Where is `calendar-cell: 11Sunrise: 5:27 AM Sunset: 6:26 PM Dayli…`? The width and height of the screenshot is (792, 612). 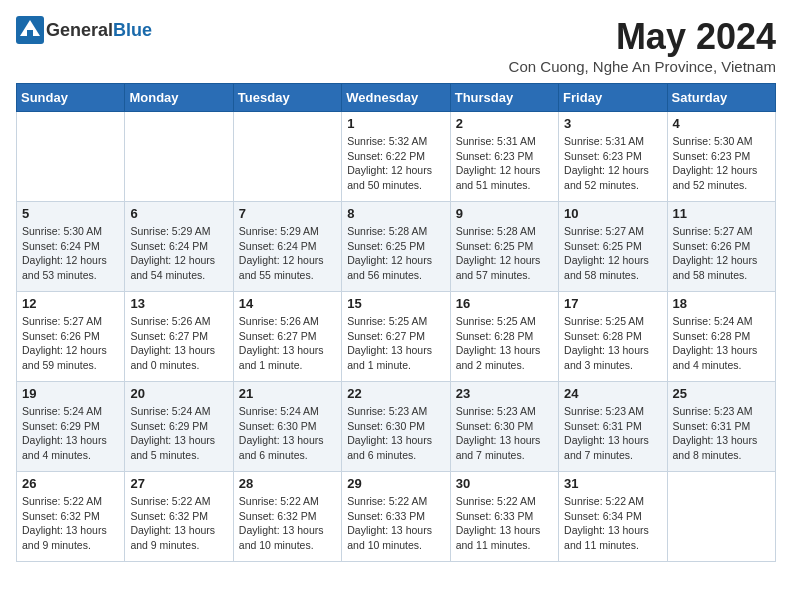 calendar-cell: 11Sunrise: 5:27 AM Sunset: 6:26 PM Dayli… is located at coordinates (721, 247).